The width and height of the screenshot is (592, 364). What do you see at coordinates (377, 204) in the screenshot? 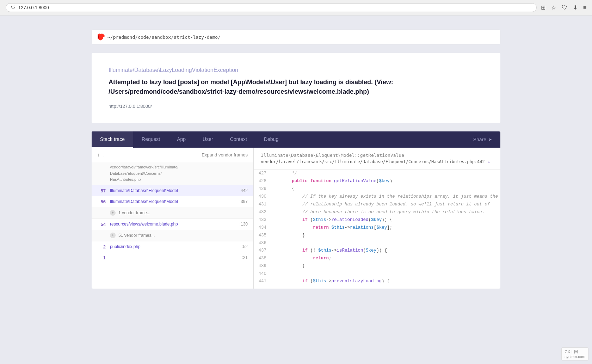
I see `code-line: 431 // relationship has already been loa…` at bounding box center [377, 204].